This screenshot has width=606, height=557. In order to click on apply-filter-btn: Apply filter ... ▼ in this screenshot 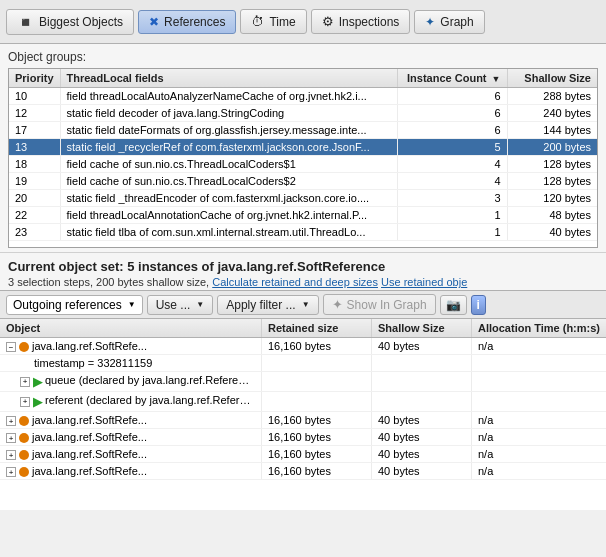, I will do `click(268, 305)`.